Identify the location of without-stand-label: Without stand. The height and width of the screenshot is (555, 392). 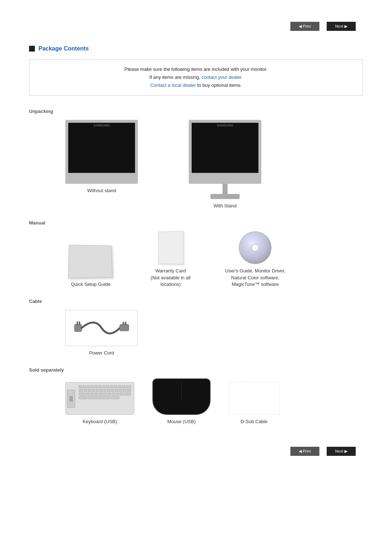
(102, 191).